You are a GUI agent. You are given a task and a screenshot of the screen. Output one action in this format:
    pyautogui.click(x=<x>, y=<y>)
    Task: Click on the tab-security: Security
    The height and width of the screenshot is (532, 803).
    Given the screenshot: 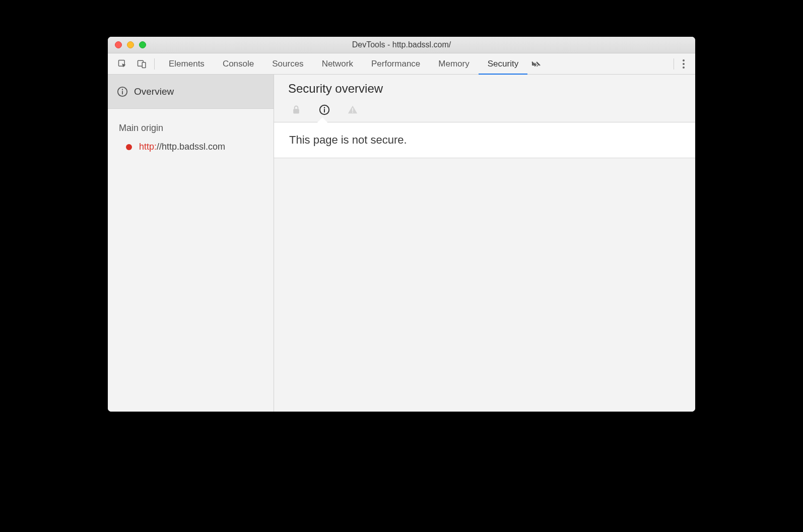 What is the action you would take?
    pyautogui.click(x=503, y=63)
    